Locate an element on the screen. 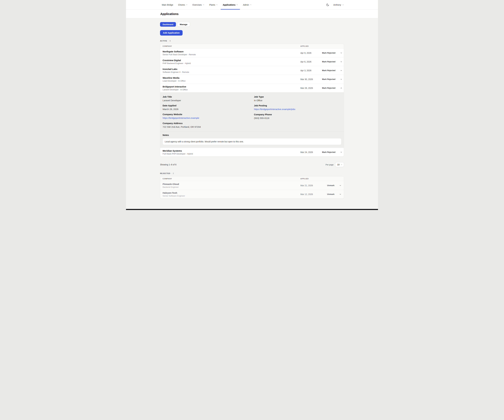 The width and height of the screenshot is (504, 420). nav-item-label: Plants is located at coordinates (212, 5).